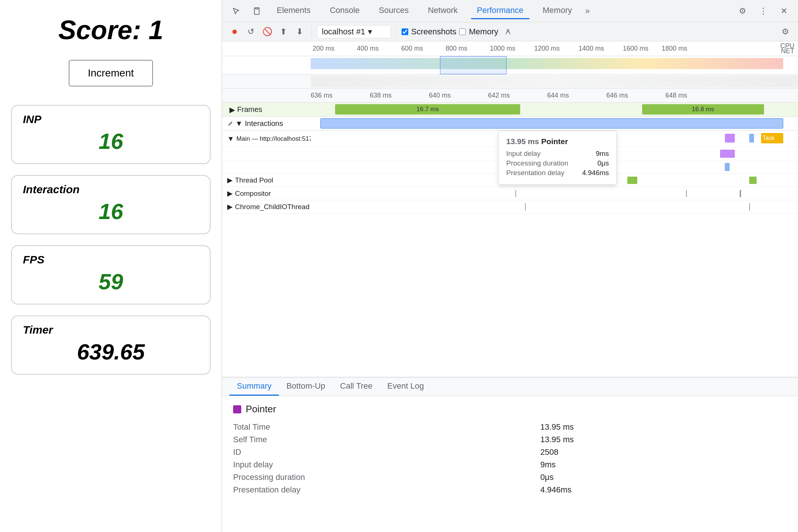  Describe the element at coordinates (428, 109) in the screenshot. I see `frame-block-1: 16.7 ms` at that location.